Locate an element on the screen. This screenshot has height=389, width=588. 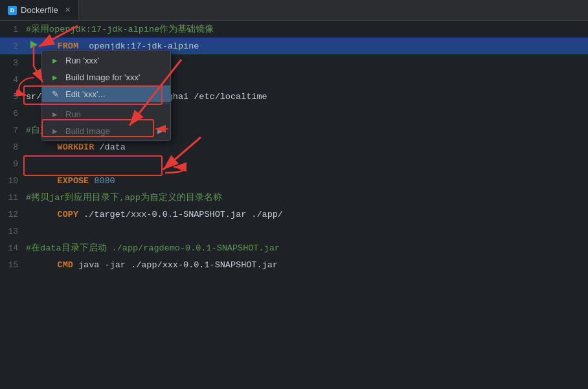
run-icon-disabled: ▶ is located at coordinates (55, 114).